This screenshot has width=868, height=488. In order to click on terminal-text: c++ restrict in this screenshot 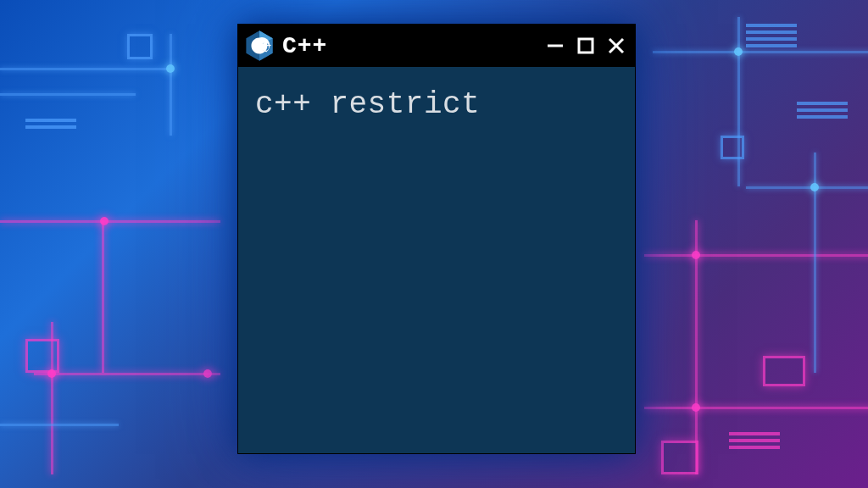, I will do `click(437, 105)`.